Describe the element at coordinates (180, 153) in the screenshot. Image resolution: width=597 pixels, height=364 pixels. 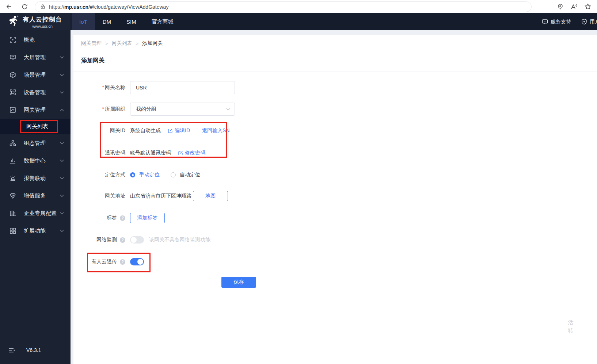
I see `edit-icon` at that location.